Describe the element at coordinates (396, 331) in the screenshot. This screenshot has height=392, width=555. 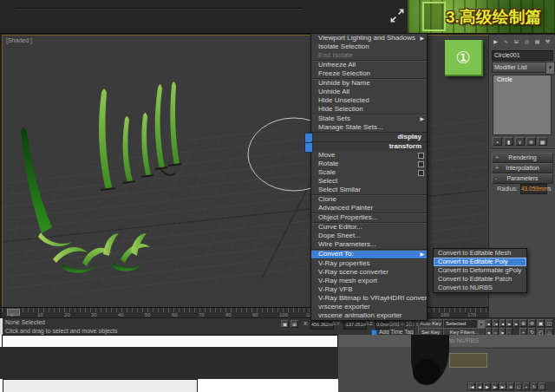
I see `add-time-tag: Add Time Tag` at that location.